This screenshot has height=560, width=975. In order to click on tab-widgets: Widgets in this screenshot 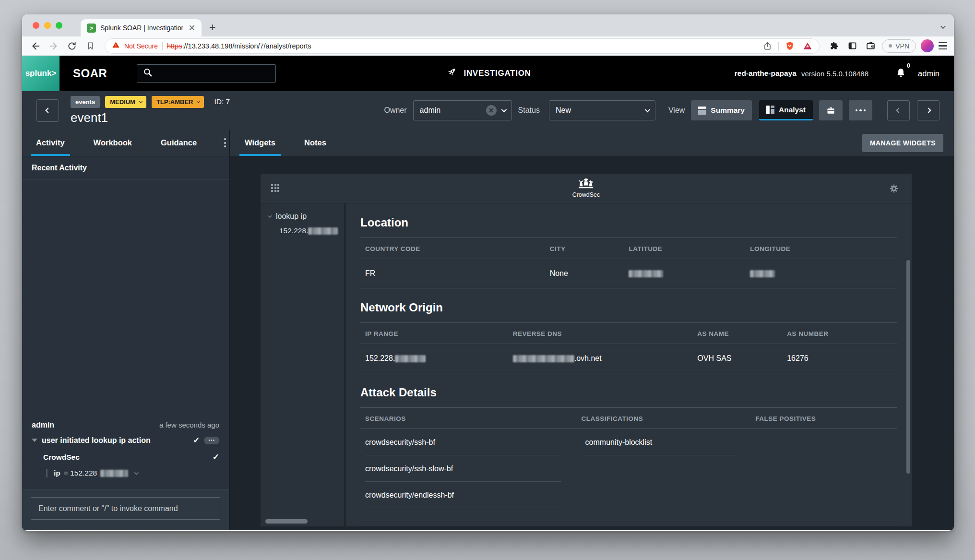, I will do `click(260, 143)`.